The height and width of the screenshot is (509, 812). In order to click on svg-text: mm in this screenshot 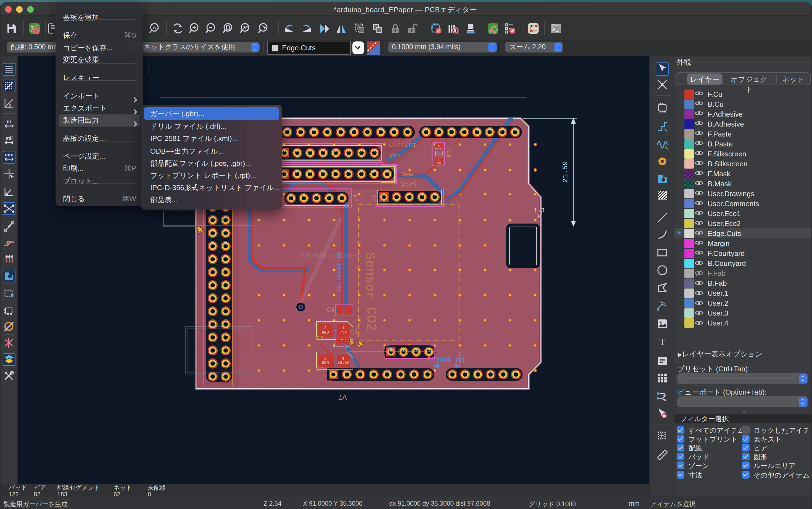, I will do `click(9, 155)`.